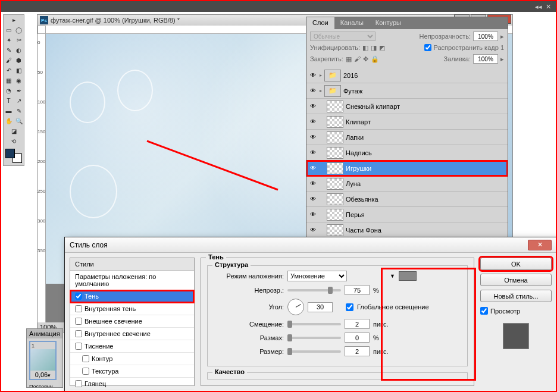 The width and height of the screenshot is (557, 392). Describe the element at coordinates (132, 281) in the screenshot. I see `blending-options-item: Параметры наложения: по умолчанию` at that location.